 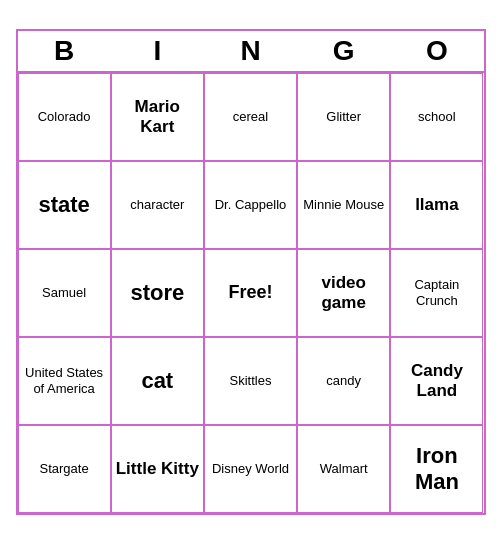 What do you see at coordinates (64, 293) in the screenshot?
I see `bingo-cell: Samuel` at bounding box center [64, 293].